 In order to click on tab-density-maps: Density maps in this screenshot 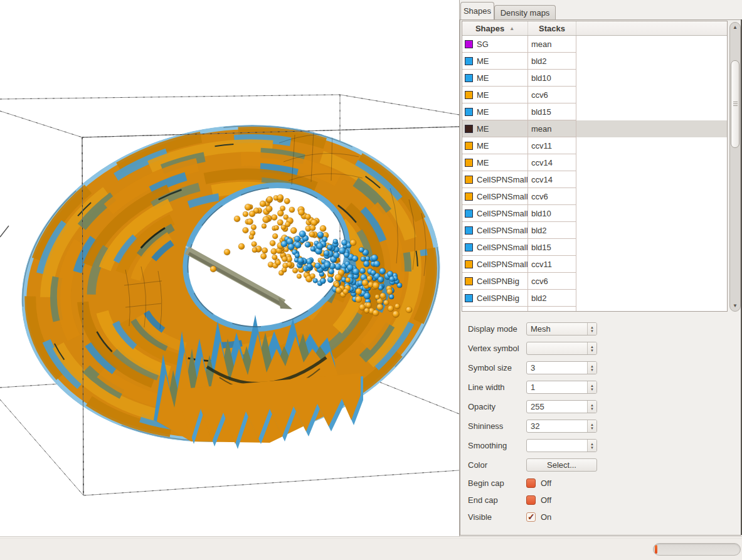, I will do `click(525, 13)`.